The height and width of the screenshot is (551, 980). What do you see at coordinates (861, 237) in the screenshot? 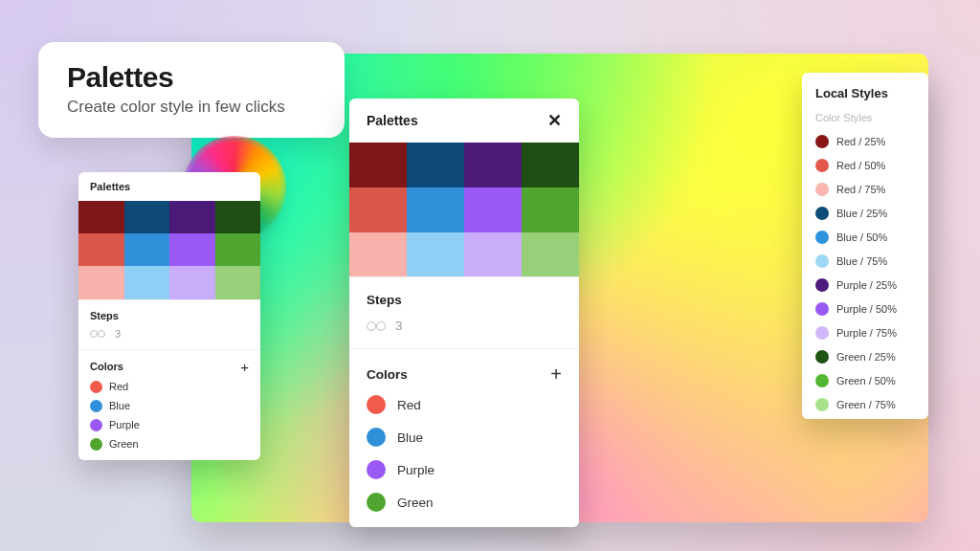
I see `style-label: Blue / 50%` at bounding box center [861, 237].